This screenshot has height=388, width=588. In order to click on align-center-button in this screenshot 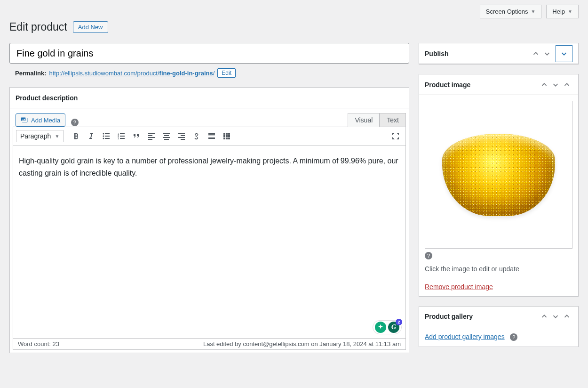, I will do `click(167, 136)`.